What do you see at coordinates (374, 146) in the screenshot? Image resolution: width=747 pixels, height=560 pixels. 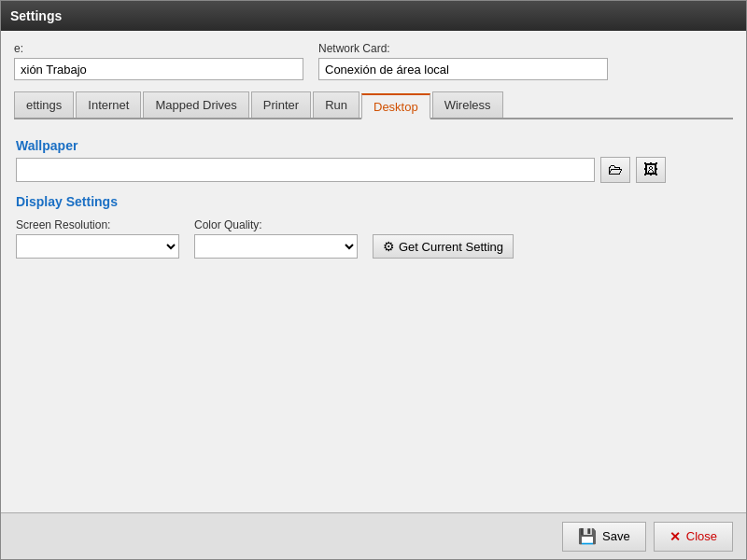 I see `wallpaper-title: Wallpaper` at bounding box center [374, 146].